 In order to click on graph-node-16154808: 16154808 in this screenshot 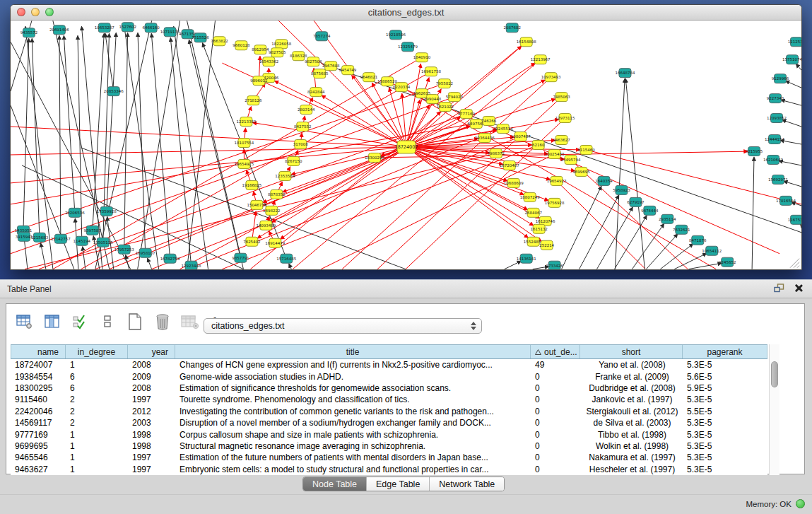, I will do `click(526, 42)`.